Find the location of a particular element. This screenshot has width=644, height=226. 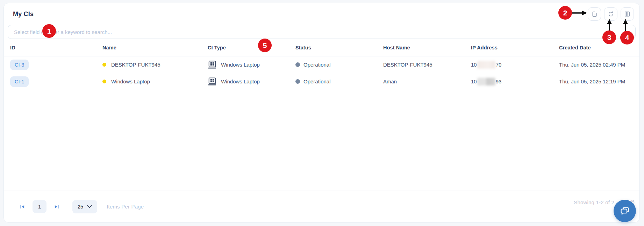

created-date: Thu, Jun 05, 2025 02:49 PM is located at coordinates (592, 64).